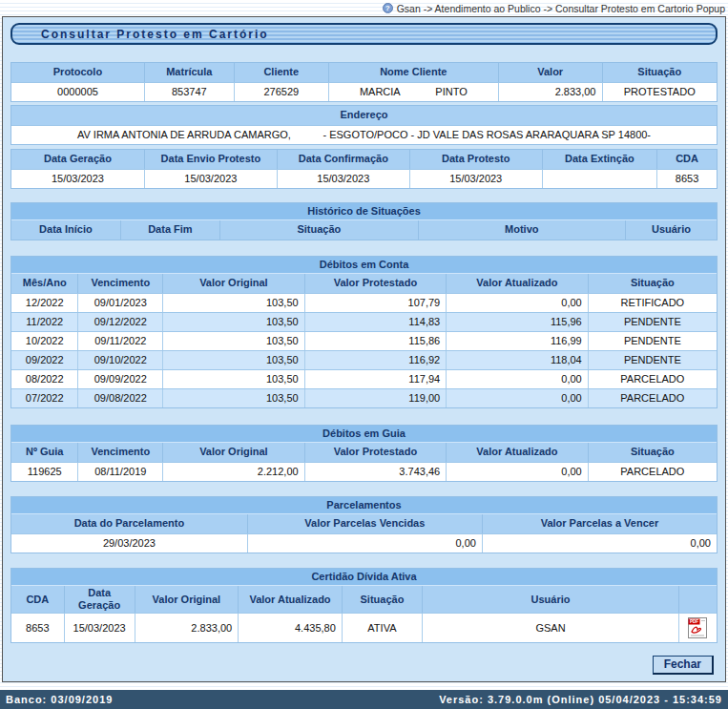 The image size is (728, 709). Describe the element at coordinates (290, 628) in the screenshot. I see `table-cell: 4.435,80` at that location.